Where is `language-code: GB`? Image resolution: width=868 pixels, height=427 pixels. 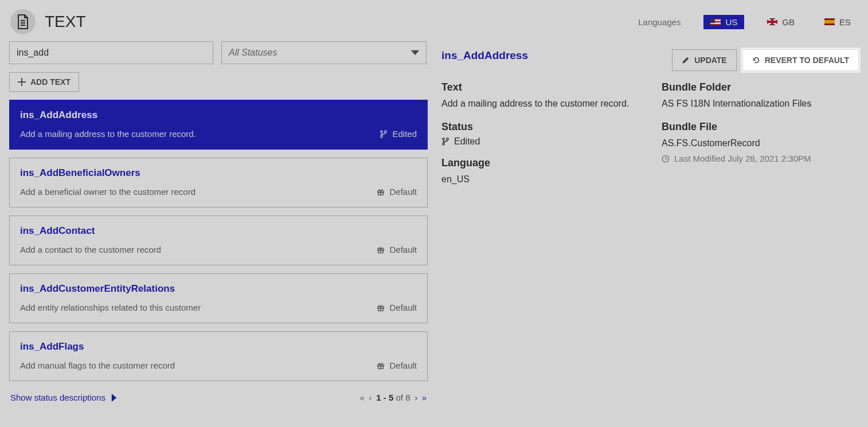 language-code: GB is located at coordinates (788, 22).